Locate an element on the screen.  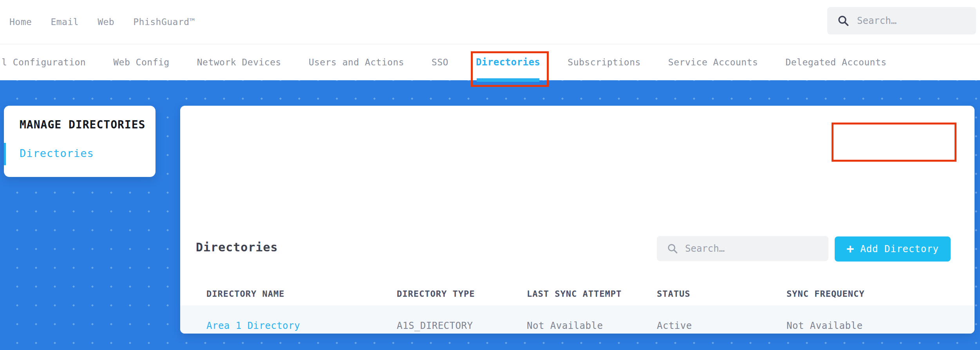
nav-item-home: Home is located at coordinates (20, 22).